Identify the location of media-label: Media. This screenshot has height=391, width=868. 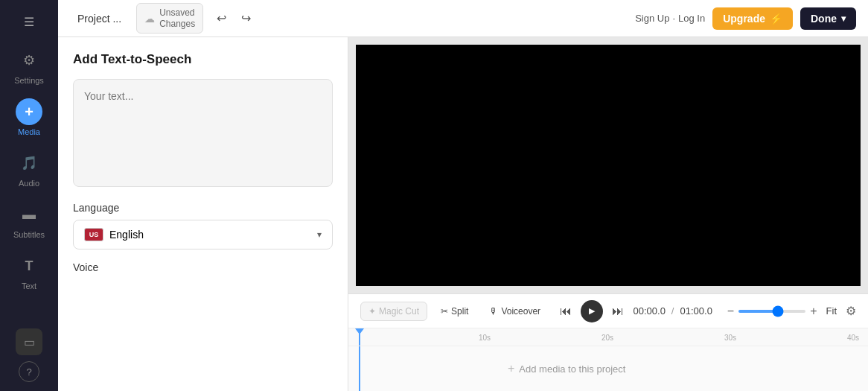
(29, 132).